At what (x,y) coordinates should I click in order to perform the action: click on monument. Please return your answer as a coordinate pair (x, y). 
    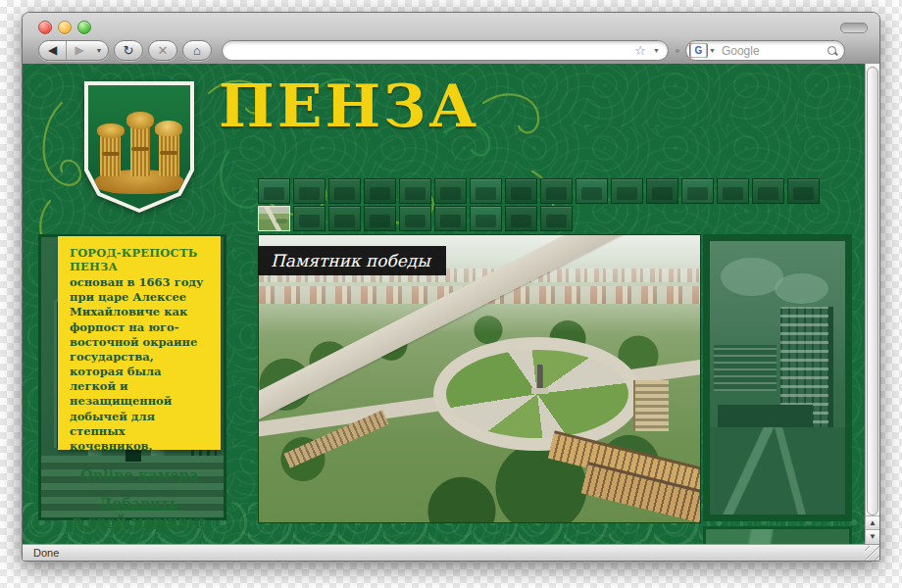
    Looking at the image, I should click on (539, 377).